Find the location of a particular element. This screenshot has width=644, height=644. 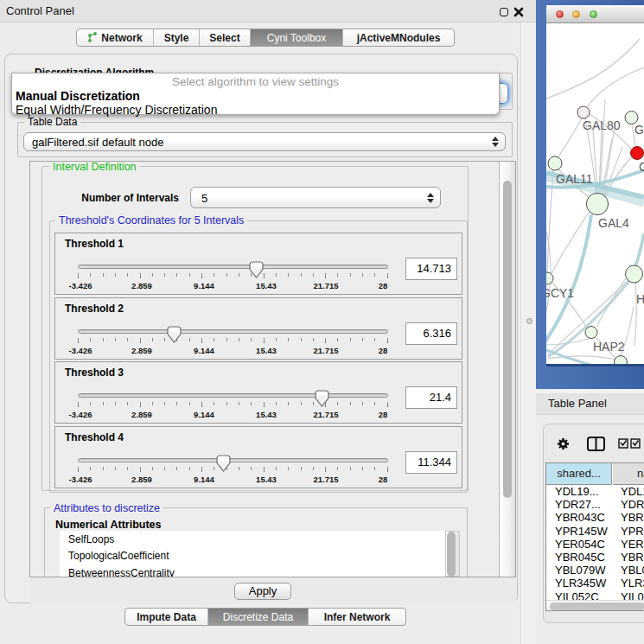

svg-text: GAL4 is located at coordinates (614, 223).